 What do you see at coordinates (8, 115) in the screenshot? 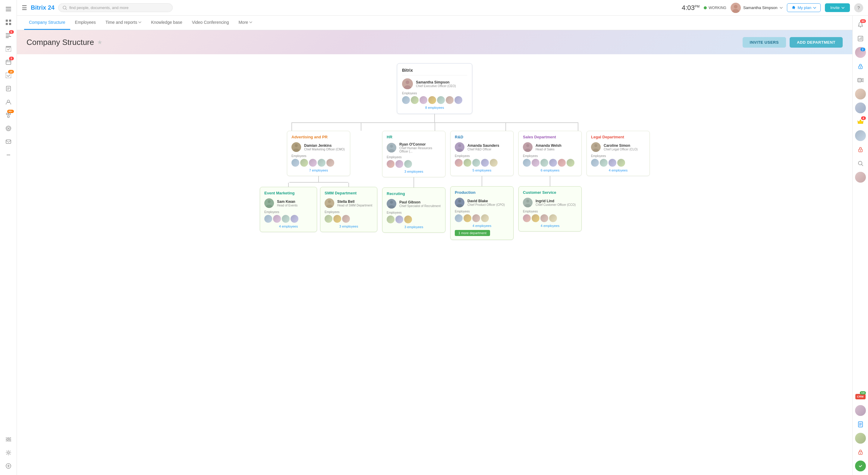
I see `crm-icon2: 99+` at bounding box center [8, 115].